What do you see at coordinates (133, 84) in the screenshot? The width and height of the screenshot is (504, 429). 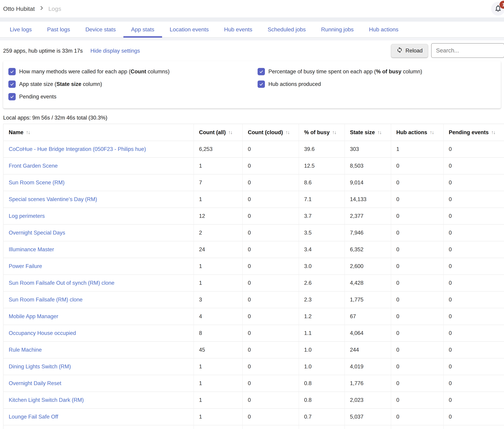 I see `display-setting-option: App state size (State size column)` at bounding box center [133, 84].